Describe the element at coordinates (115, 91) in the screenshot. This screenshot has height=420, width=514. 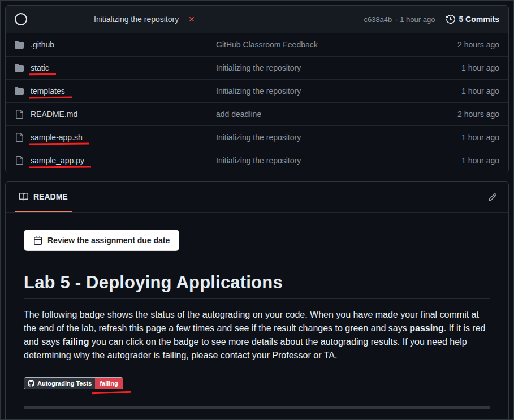
I see `file-name-cell: templates` at that location.